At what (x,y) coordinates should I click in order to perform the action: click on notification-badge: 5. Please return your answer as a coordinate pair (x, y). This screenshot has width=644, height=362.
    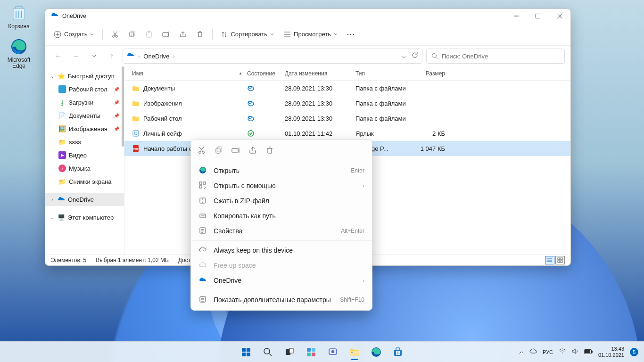
    Looking at the image, I should click on (634, 352).